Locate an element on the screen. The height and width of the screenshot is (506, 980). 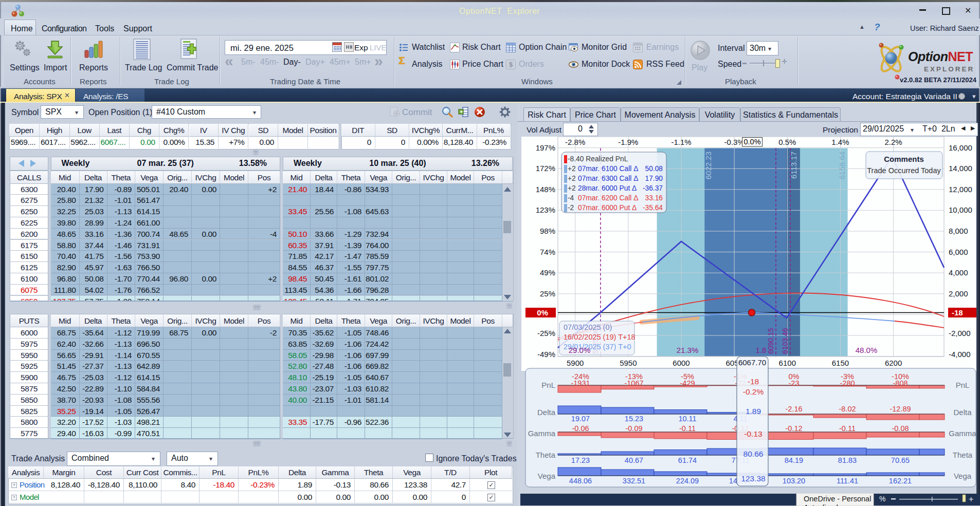
svg-text: 07mar. 6300 Call Δ is located at coordinates (608, 179).